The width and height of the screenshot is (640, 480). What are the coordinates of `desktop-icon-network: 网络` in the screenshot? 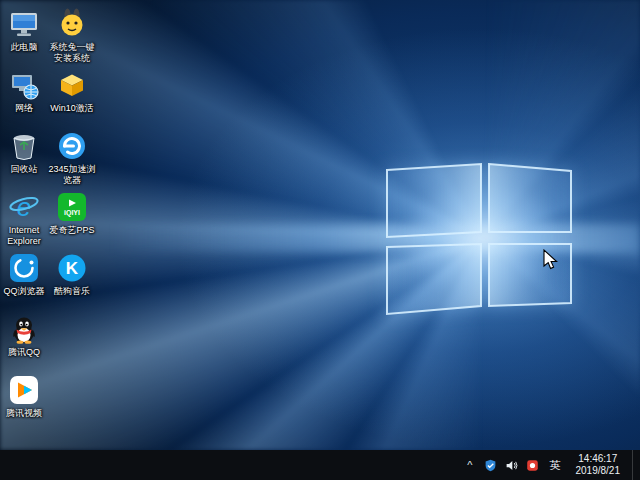 It's located at (24, 100).